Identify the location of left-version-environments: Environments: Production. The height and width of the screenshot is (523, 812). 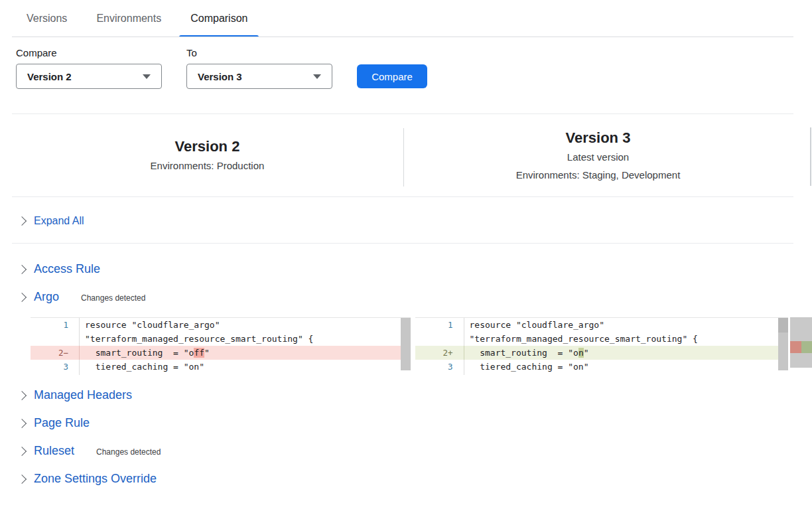
(207, 166).